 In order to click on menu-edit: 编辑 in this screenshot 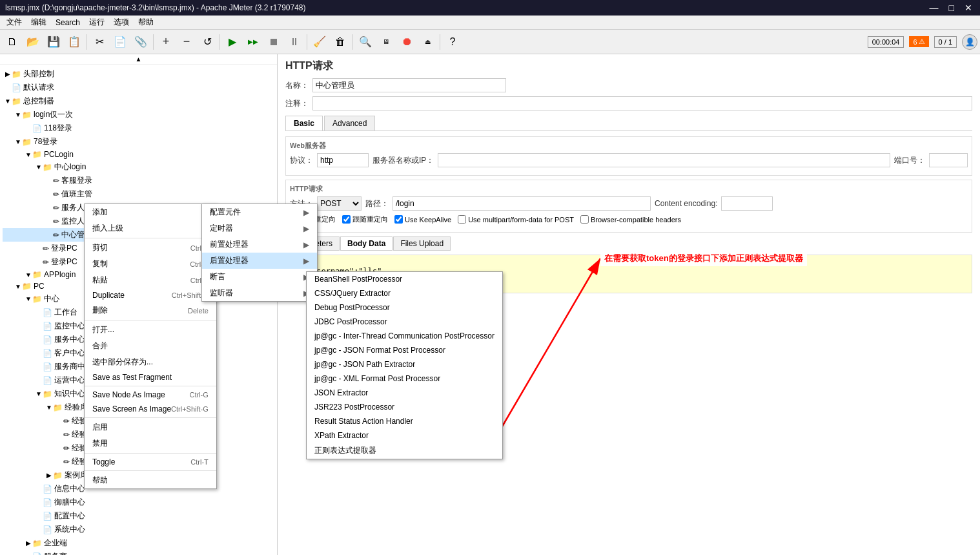, I will do `click(39, 22)`.